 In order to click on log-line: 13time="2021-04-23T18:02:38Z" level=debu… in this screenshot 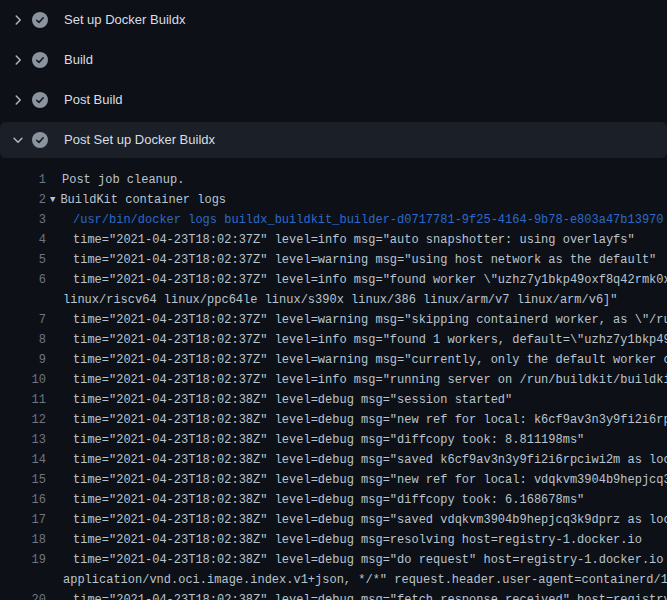, I will do `click(334, 440)`.